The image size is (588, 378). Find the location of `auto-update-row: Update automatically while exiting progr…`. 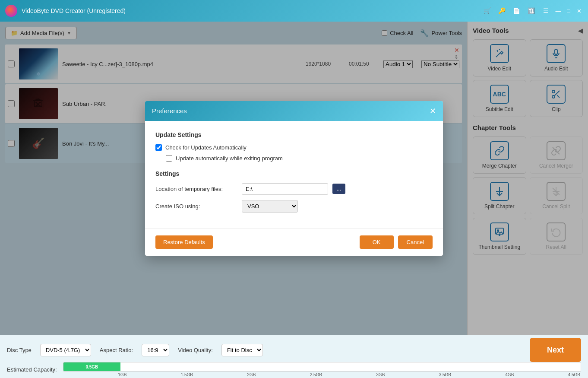

auto-update-row: Update automatically while exiting progr… is located at coordinates (294, 158).